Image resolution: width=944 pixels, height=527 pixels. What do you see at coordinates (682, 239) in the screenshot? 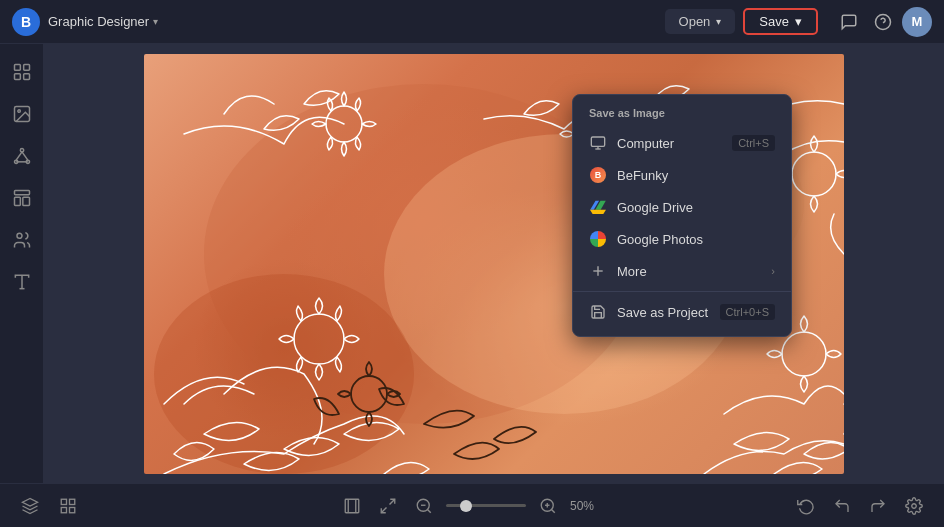
I see `save-gphotos-item: Google Photos` at bounding box center [682, 239].